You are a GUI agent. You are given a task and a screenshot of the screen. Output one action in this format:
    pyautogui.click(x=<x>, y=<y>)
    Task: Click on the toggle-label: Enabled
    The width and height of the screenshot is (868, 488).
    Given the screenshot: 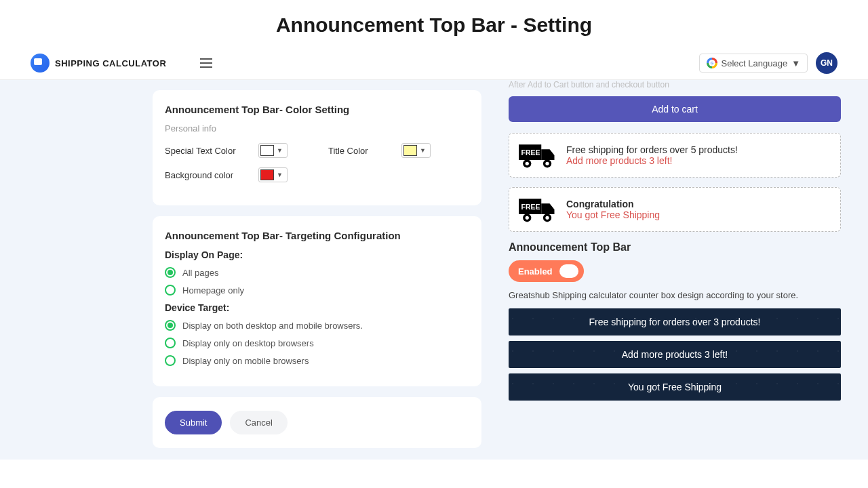 What is the action you would take?
    pyautogui.click(x=536, y=271)
    